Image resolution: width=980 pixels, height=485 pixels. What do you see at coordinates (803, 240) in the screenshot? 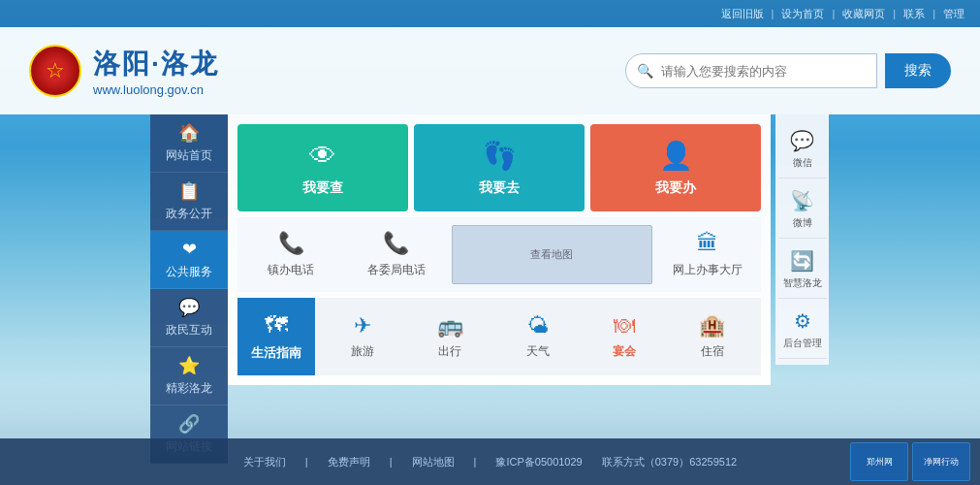
I see `right-panel: 💬 微信 📡 微博 🔄 智慧洛龙 ⚙ 后台管理` at bounding box center [803, 240].